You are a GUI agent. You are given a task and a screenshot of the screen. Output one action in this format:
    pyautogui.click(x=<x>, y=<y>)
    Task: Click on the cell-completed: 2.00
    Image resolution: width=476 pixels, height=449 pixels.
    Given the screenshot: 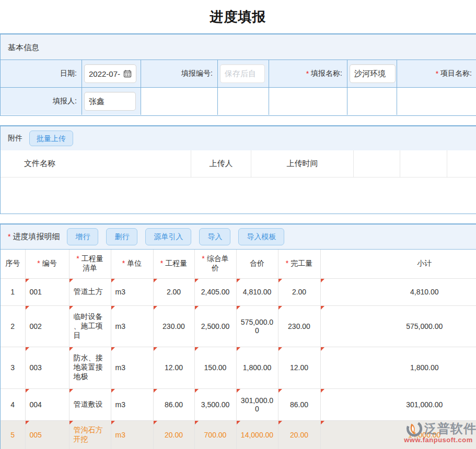 What is the action you would take?
    pyautogui.click(x=299, y=292)
    